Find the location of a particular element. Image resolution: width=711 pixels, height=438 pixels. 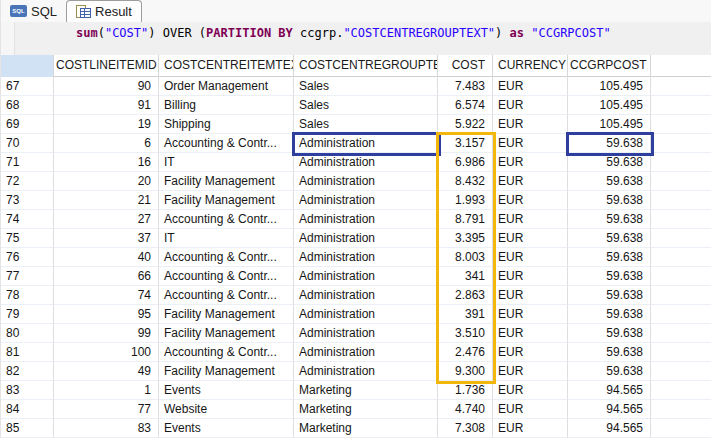

column-header-ccgrpcost: CCGRPCOST is located at coordinates (610, 66).